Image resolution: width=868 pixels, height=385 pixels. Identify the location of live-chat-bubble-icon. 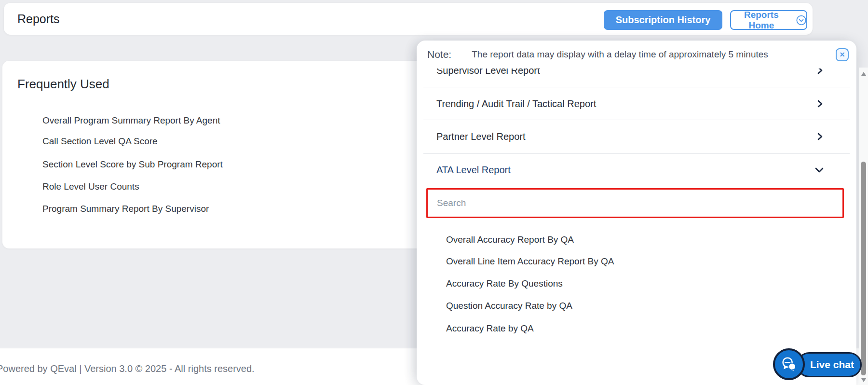
(789, 364).